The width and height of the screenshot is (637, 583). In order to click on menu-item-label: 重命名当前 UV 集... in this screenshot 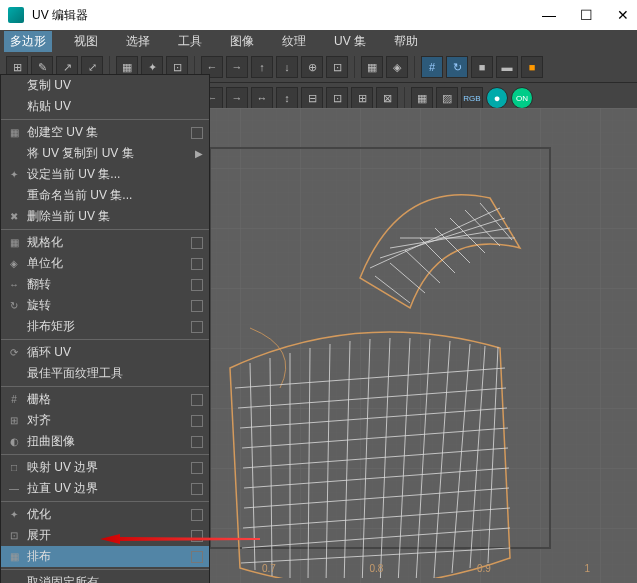, I will do `click(115, 196)`.